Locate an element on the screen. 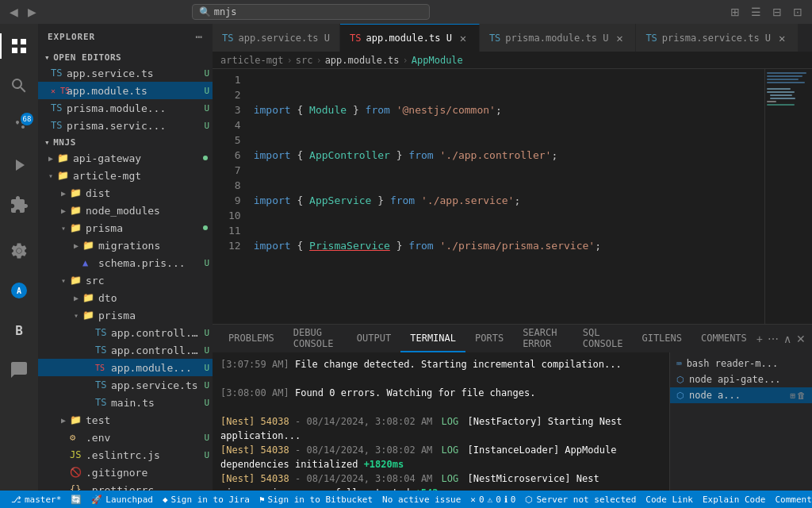 The width and height of the screenshot is (812, 508). tree-item-article-mgt: ▾ 📁 article-mgt is located at coordinates (125, 175).